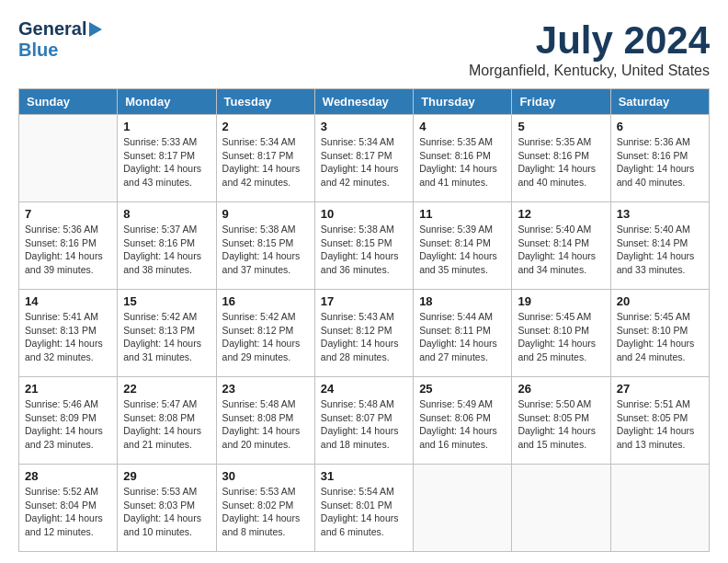 The height and width of the screenshot is (563, 728). I want to click on cell-week4-day5: 26Sunrise: 5:50 AMSunset: 8:05 PMDayligh…, so click(561, 421).